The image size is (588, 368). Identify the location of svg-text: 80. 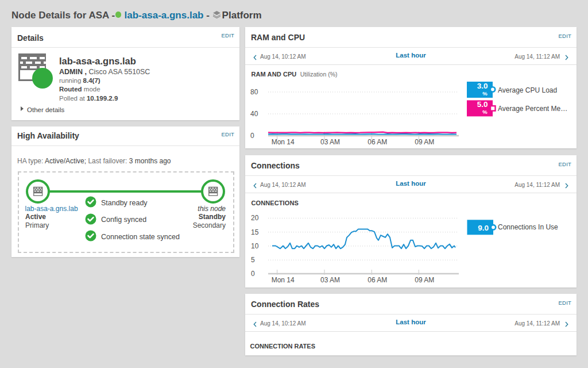
(254, 92).